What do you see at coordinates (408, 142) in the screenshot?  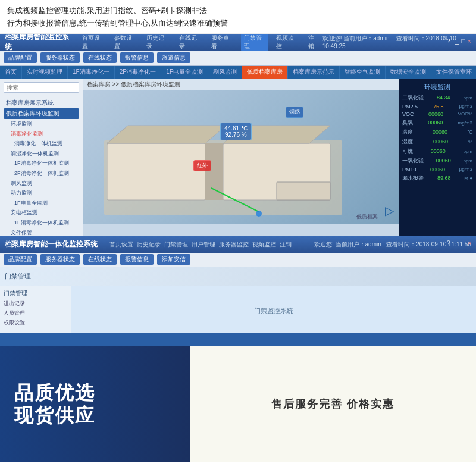 I see `env-humidity-label: 湿度` at bounding box center [408, 142].